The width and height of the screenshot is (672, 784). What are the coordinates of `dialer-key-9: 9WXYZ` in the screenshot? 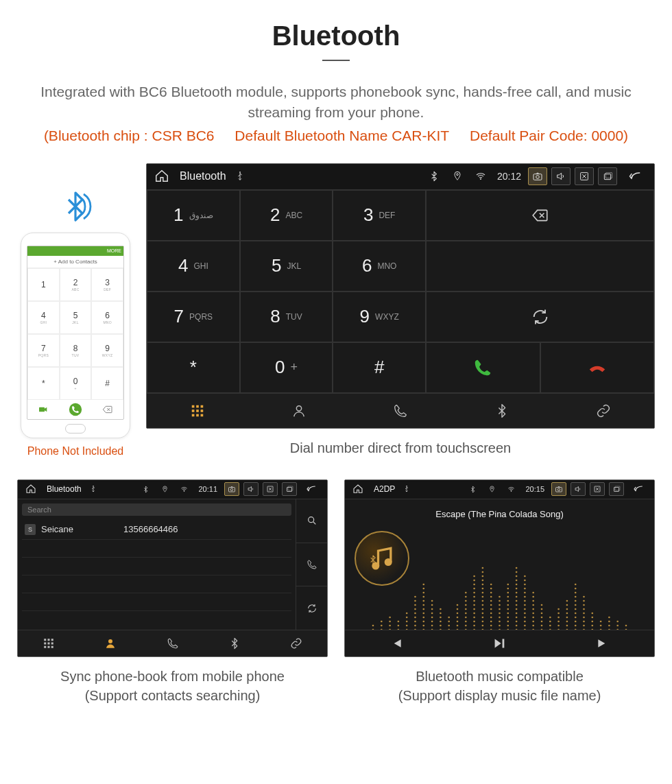 It's located at (379, 317).